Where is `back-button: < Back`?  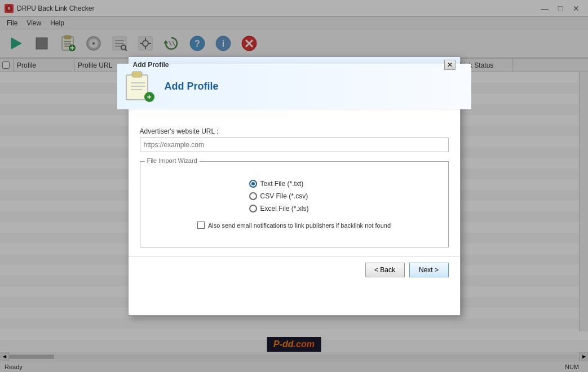 back-button: < Back is located at coordinates (385, 270).